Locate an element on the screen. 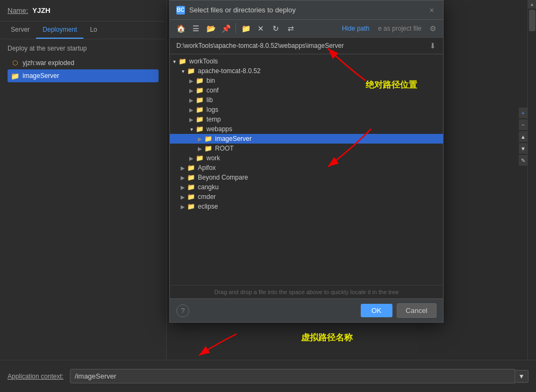 This screenshot has width=536, height=392. edit-icon-minus: − is located at coordinates (523, 125).